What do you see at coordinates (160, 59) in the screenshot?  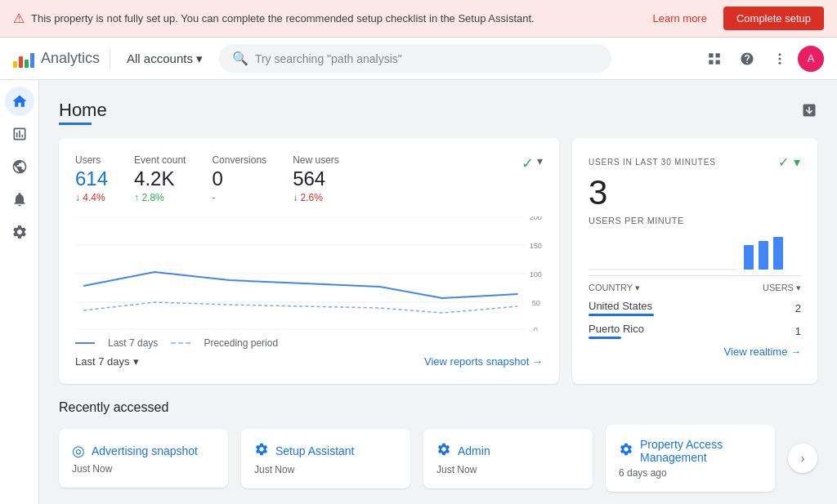 I see `account-label: All accounts` at bounding box center [160, 59].